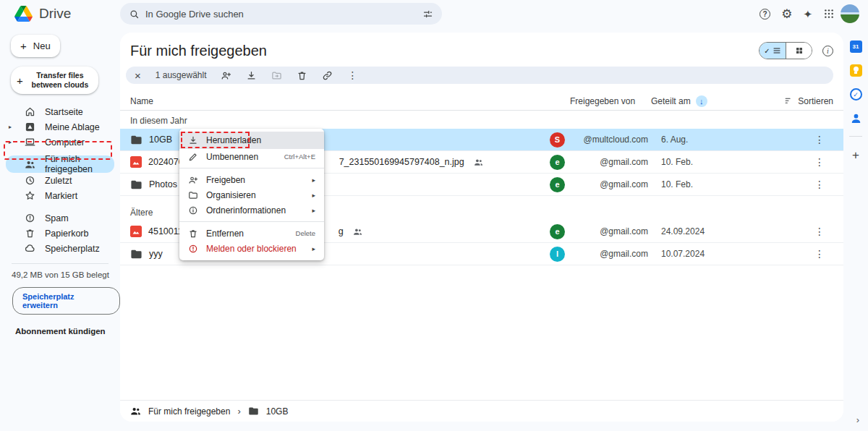 The height and width of the screenshot is (431, 868). What do you see at coordinates (135, 14) in the screenshot?
I see `search-icon` at bounding box center [135, 14].